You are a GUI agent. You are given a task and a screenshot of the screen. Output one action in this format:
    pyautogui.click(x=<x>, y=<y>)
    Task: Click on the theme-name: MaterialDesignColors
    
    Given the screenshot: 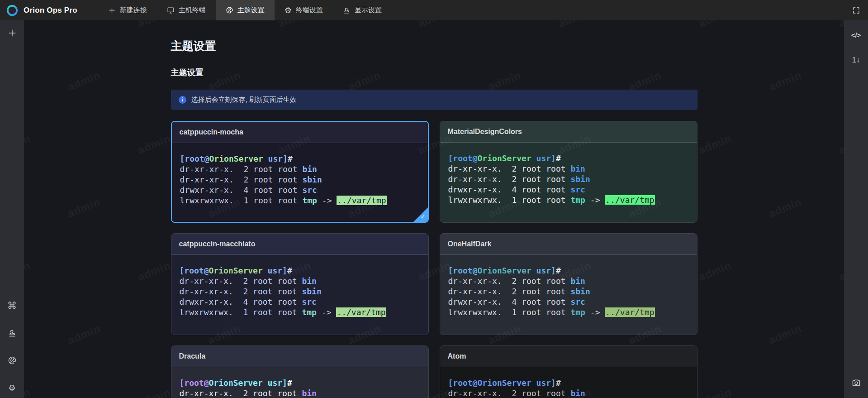 What is the action you would take?
    pyautogui.click(x=569, y=132)
    